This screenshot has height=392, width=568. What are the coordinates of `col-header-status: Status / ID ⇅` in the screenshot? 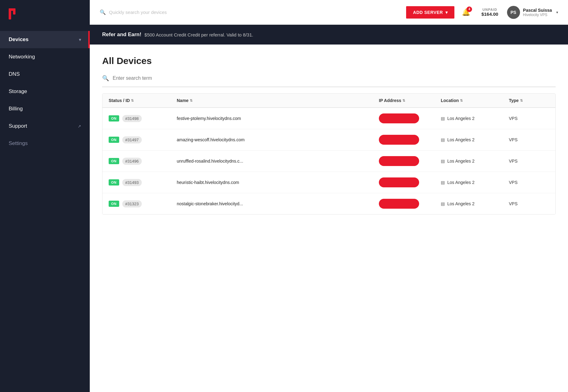 It's located at (143, 100).